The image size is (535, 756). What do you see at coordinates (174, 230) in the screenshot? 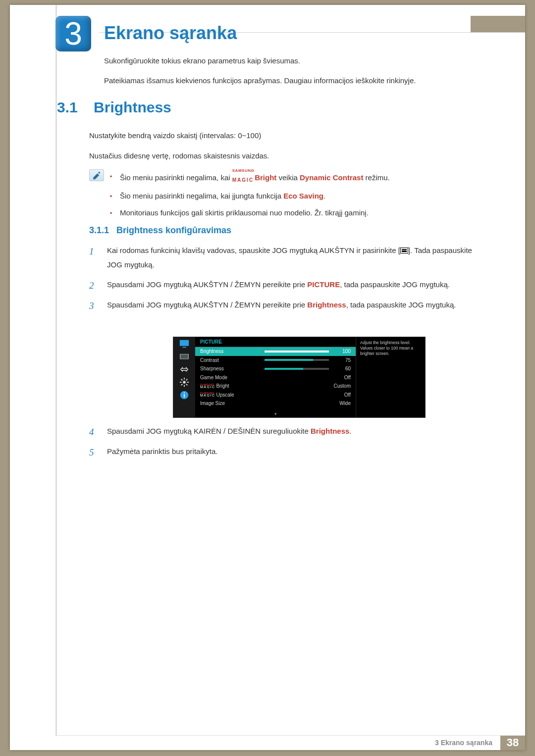
I see `subsection-title: Brightness konfigūravimas` at bounding box center [174, 230].